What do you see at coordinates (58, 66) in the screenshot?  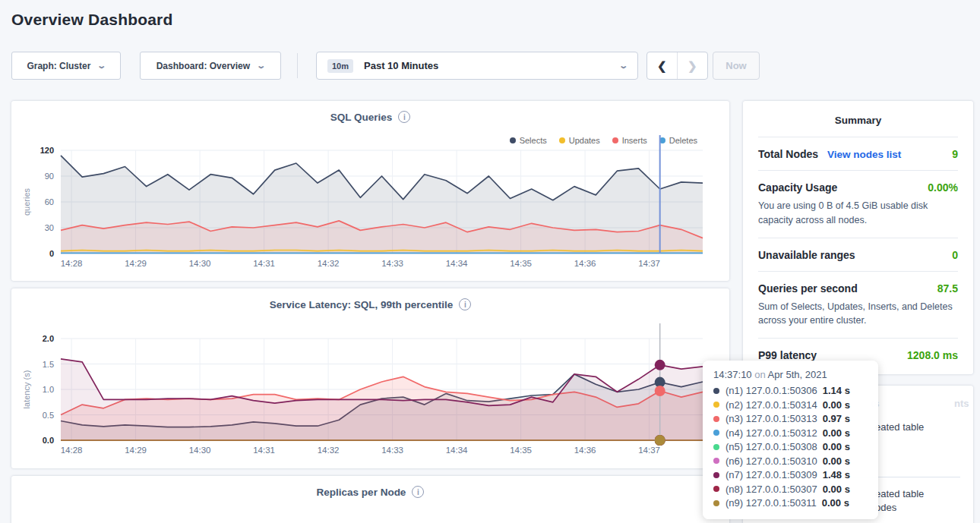 I see `graph-dropdown-label: Graph: Cluster` at bounding box center [58, 66].